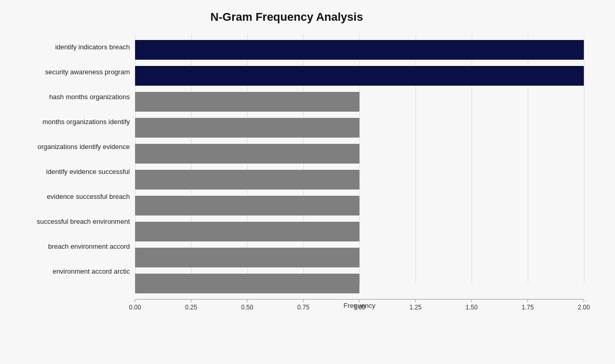 The height and width of the screenshot is (364, 615). Describe the element at coordinates (73, 47) in the screenshot. I see `y-label: identify indicators breach` at that location.